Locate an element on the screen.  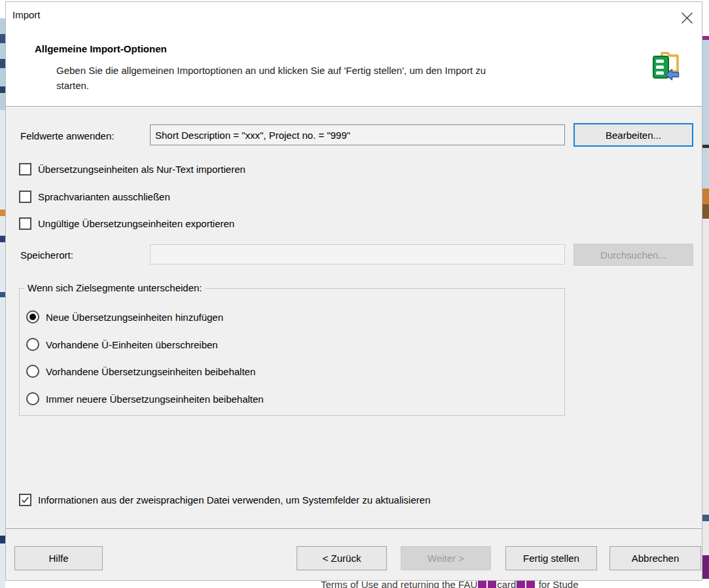
background-left-strip is located at coordinates (3, 303).